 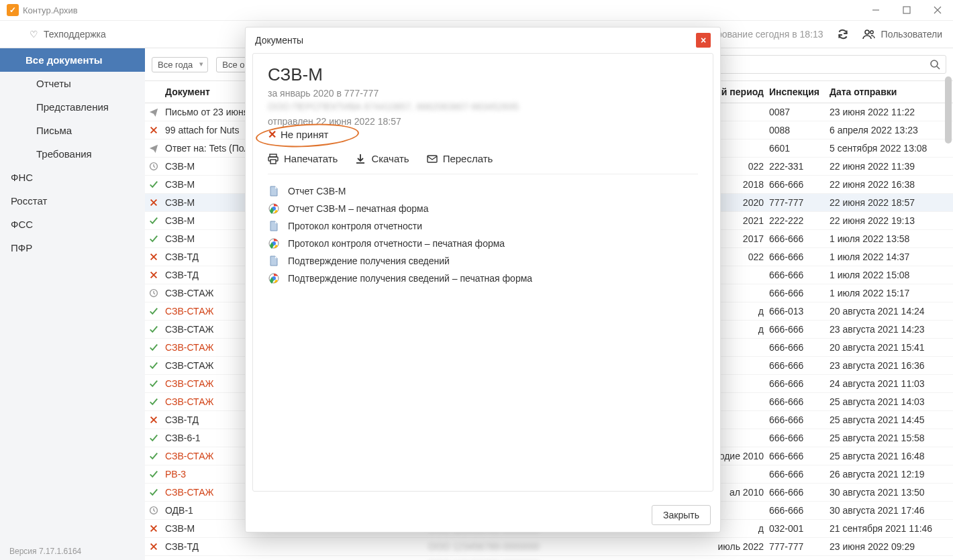 I want to click on support-link: Техподдержка, so click(x=75, y=34).